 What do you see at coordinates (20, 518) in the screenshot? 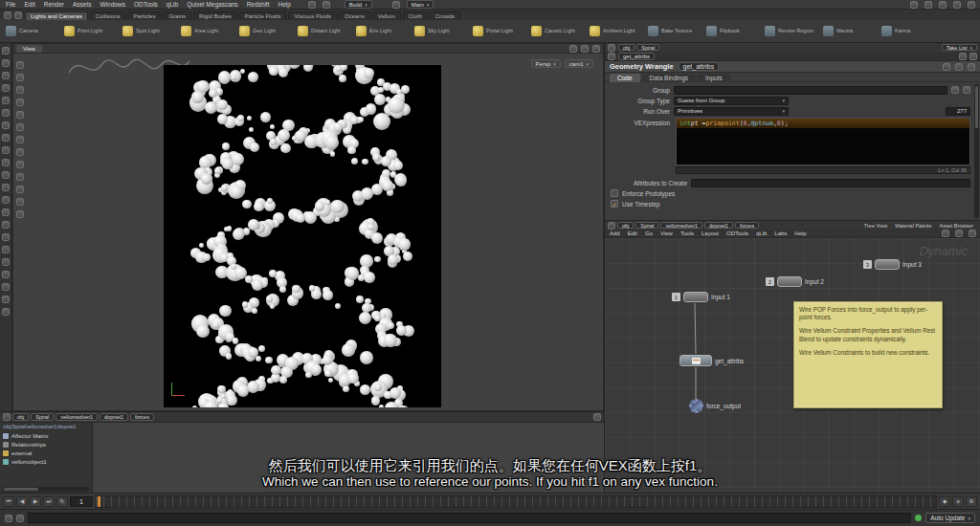
I see `status-icon` at bounding box center [20, 518].